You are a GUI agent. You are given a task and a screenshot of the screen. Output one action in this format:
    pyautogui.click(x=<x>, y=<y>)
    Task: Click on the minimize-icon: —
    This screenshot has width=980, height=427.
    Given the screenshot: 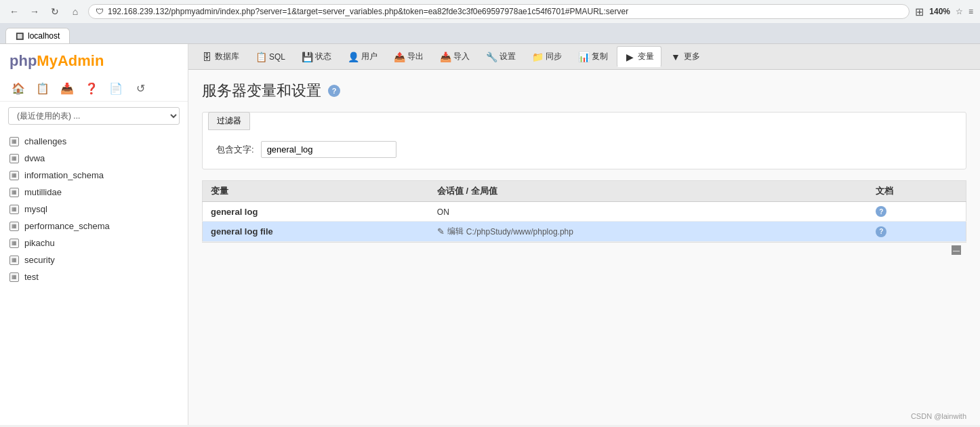 What is the action you would take?
    pyautogui.click(x=956, y=250)
    